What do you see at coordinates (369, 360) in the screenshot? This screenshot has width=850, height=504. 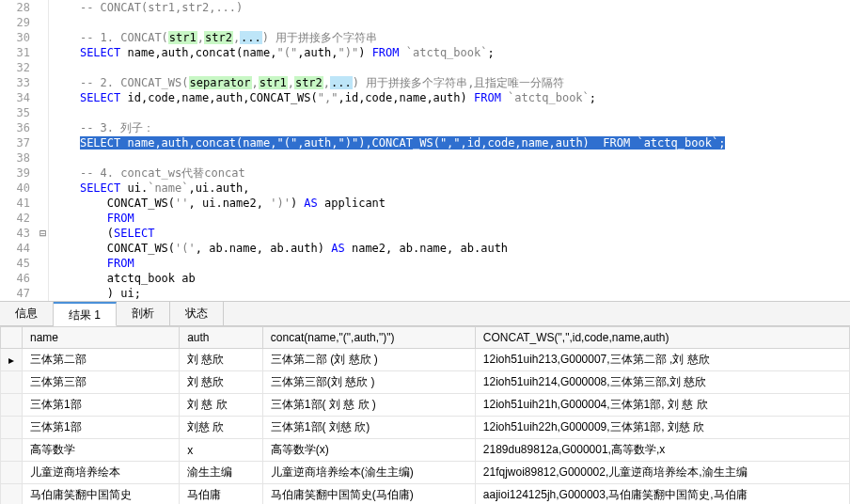 I see `cell: 三体第二部 (刘 慈欣 )` at bounding box center [369, 360].